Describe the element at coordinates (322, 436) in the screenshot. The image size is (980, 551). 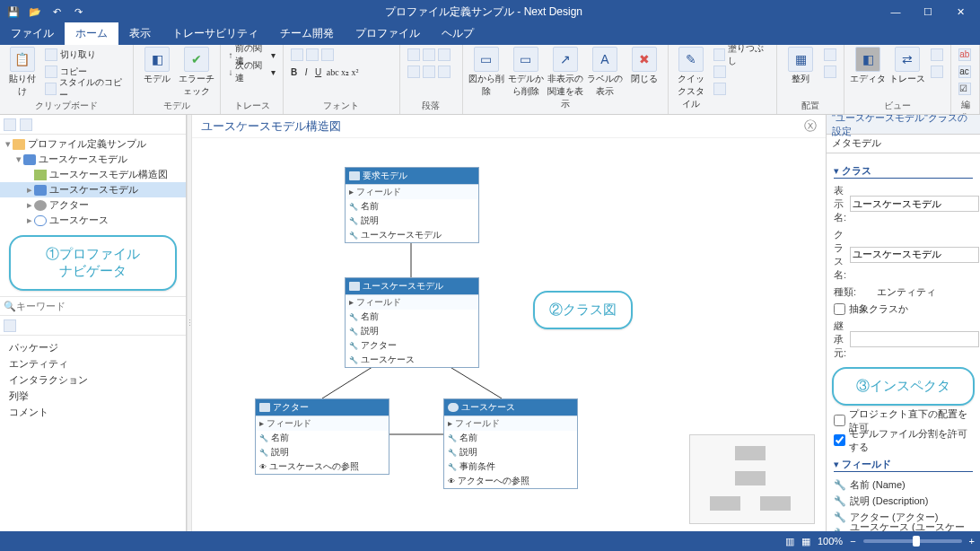
I see `node-actor: アクター ▸ フィールド 🔧名前 🔧説明 👁ユースケースへの参照` at that location.